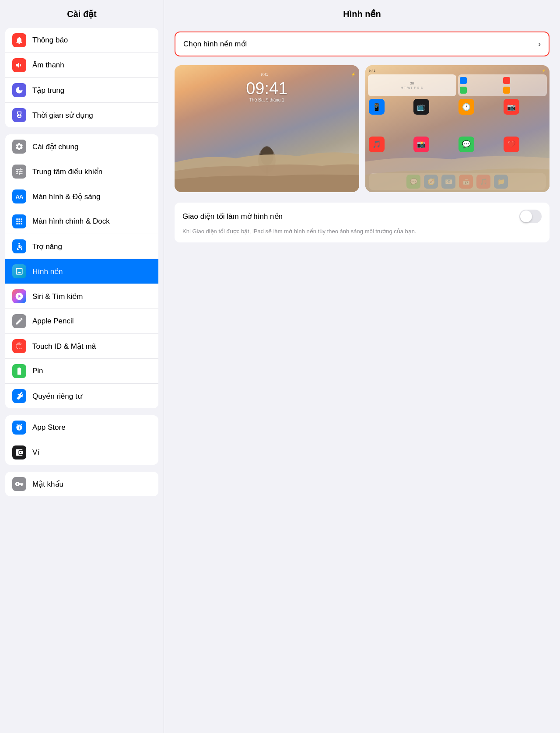 The width and height of the screenshot is (560, 733). Describe the element at coordinates (57, 396) in the screenshot. I see `privacy-label: Quyền riêng tư` at that location.